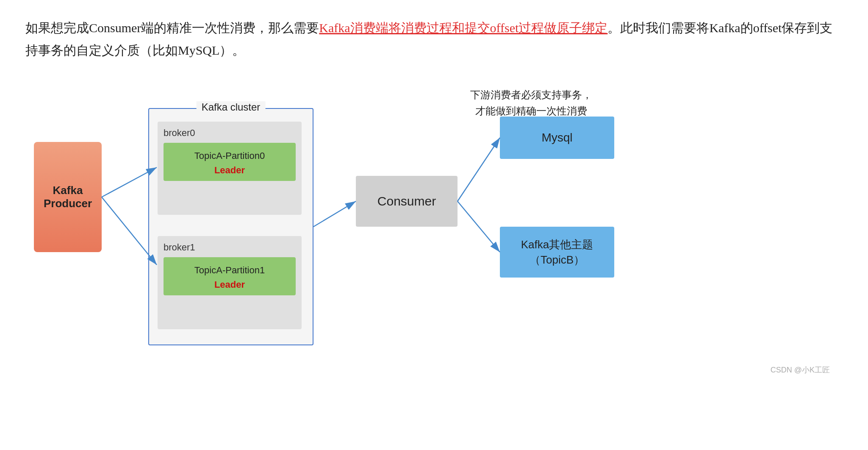 The height and width of the screenshot is (450, 868). Describe the element at coordinates (557, 253) in the screenshot. I see `kafka-topic-label: Kafka其他主题 （TopicB）` at that location.